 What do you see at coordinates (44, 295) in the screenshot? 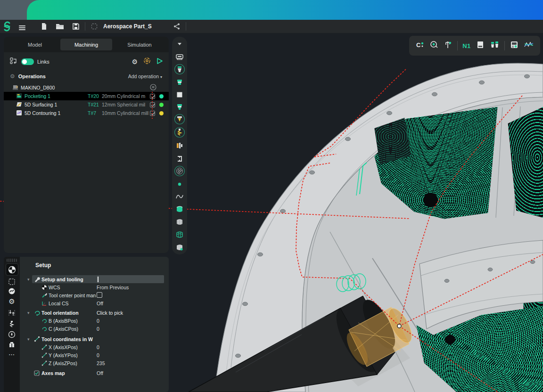
I see `brush-icon` at bounding box center [44, 295].